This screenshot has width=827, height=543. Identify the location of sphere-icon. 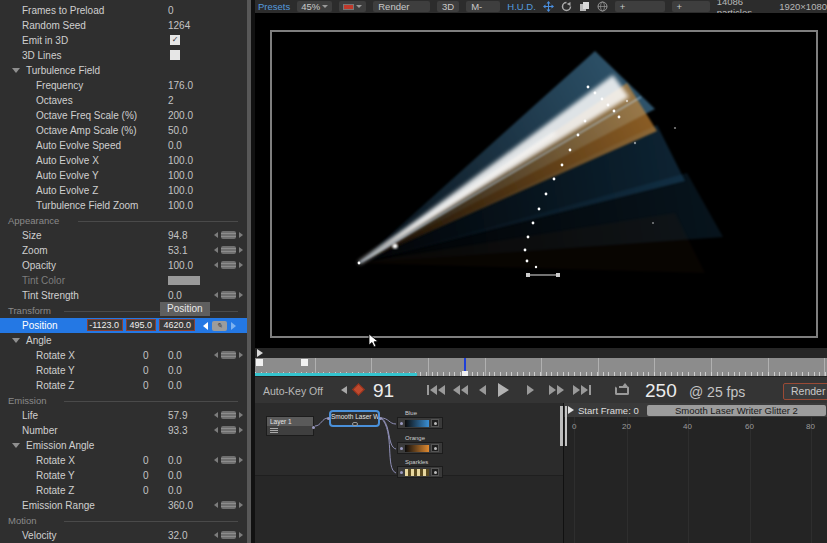
(602, 6).